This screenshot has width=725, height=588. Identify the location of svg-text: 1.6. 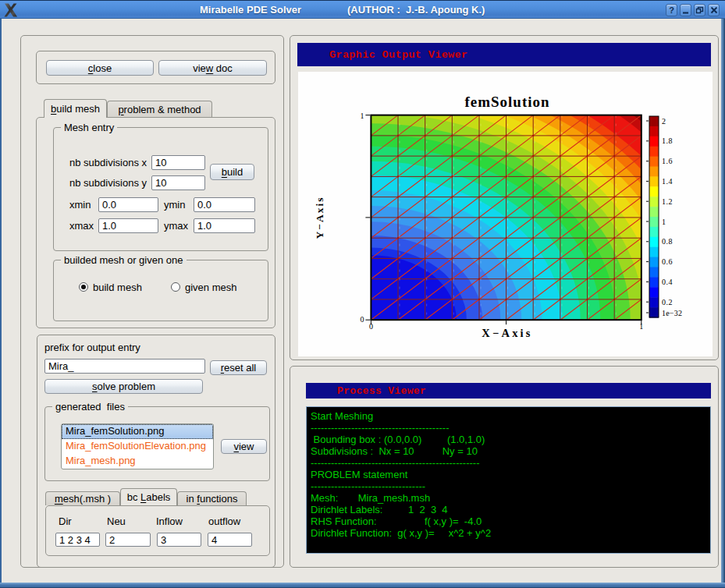
(667, 161).